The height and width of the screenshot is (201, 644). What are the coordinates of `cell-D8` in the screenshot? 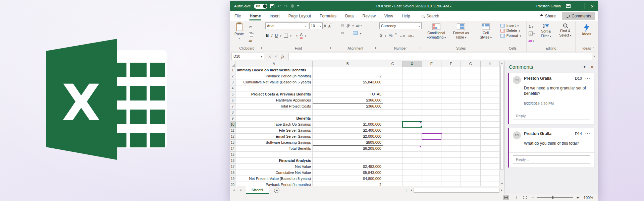 It's located at (412, 113).